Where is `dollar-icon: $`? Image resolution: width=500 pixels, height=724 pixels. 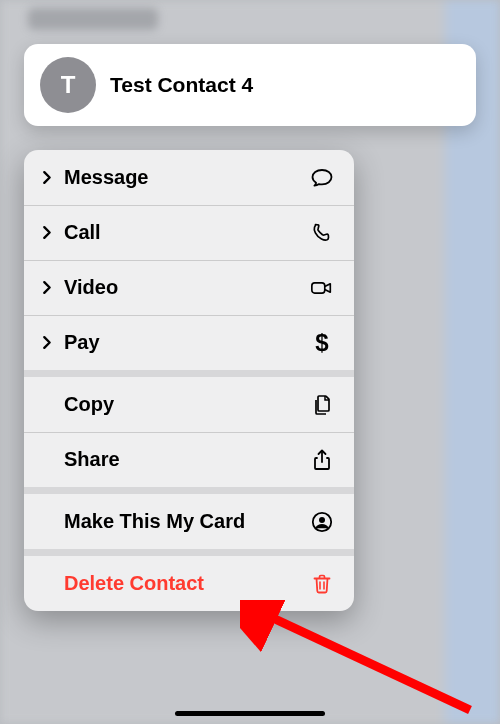 dollar-icon: $ is located at coordinates (322, 343).